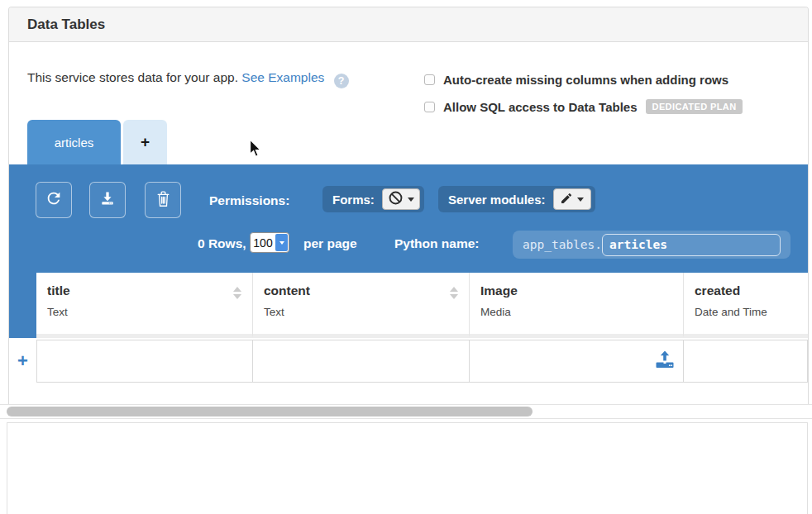  What do you see at coordinates (582, 291) in the screenshot?
I see `column-name: Image` at bounding box center [582, 291].